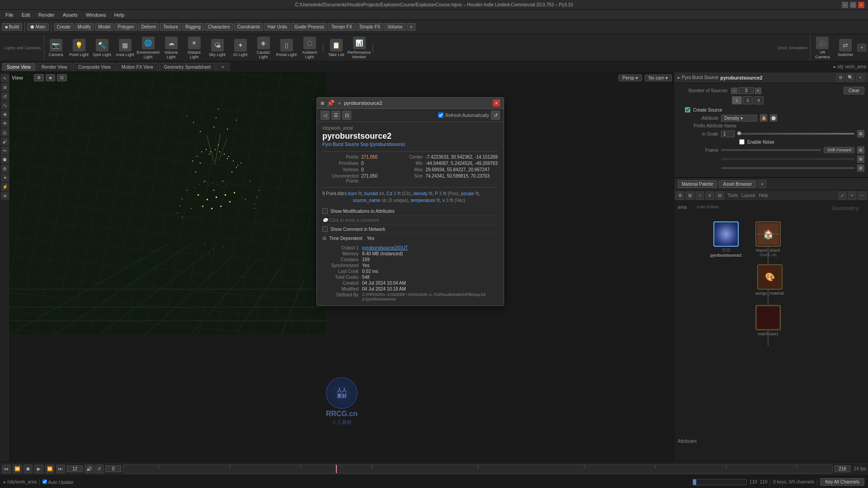  What do you see at coordinates (336, 48) in the screenshot?
I see `shelf-take-list: 📋 Take List` at bounding box center [336, 48].